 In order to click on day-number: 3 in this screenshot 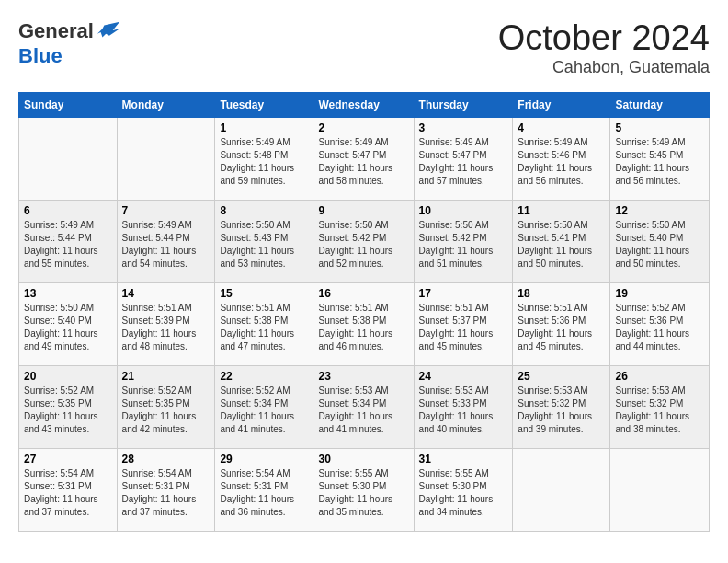, I will do `click(463, 128)`.